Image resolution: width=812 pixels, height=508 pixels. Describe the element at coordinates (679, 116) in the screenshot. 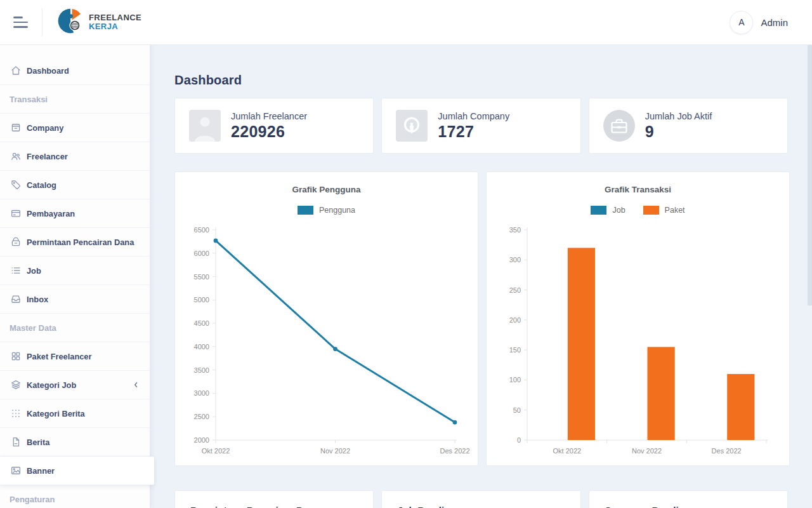

I see `stat-label: Jumlah Job Aktif` at that location.